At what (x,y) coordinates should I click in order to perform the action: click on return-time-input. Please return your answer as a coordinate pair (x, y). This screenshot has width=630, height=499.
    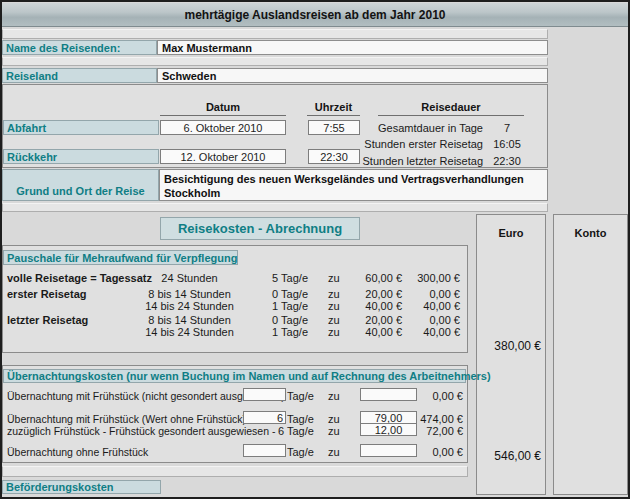
    Looking at the image, I should click on (334, 156).